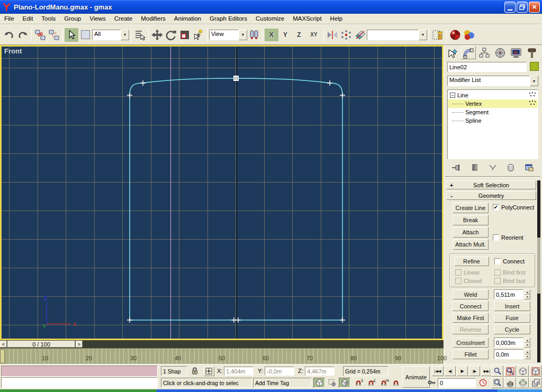 This screenshot has height=392, width=542. Describe the element at coordinates (509, 294) in the screenshot. I see `weld-threshold-field: 0,511m` at that location.